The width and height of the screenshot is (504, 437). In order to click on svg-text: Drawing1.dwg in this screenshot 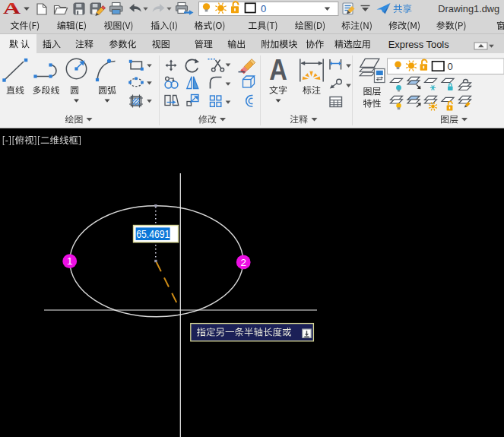, I will do `click(468, 9)`.